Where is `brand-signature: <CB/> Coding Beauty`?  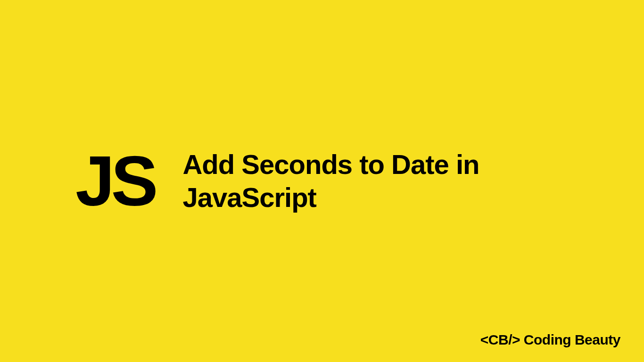
brand-signature: <CB/> Coding Beauty is located at coordinates (551, 340).